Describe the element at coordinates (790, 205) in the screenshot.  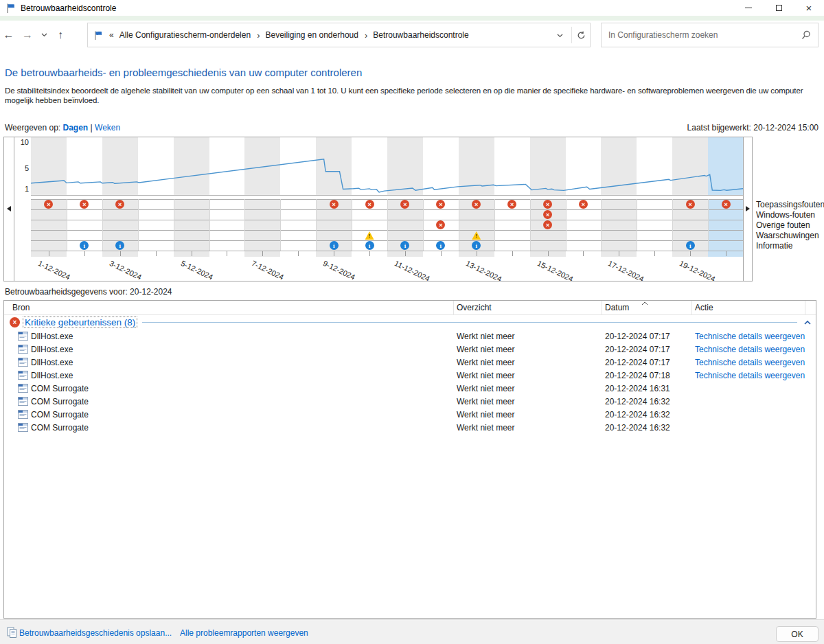
I see `event-row-label: Toepassingsfouten` at that location.